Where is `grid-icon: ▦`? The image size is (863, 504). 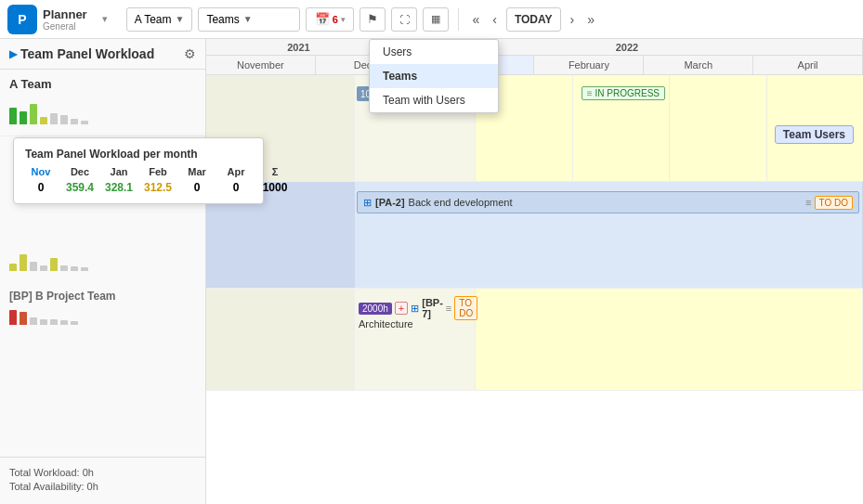 grid-icon: ▦ is located at coordinates (436, 19).